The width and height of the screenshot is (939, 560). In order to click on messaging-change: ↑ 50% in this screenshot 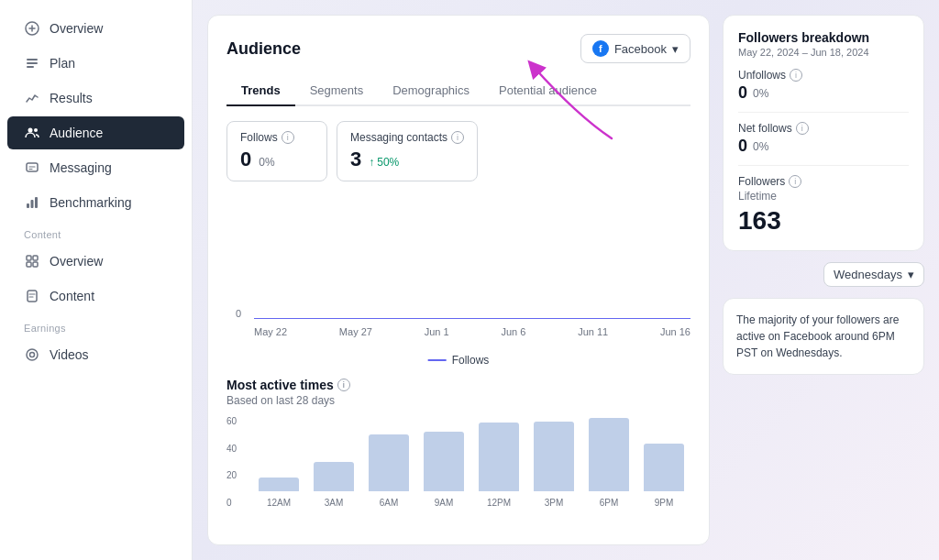, I will do `click(383, 162)`.